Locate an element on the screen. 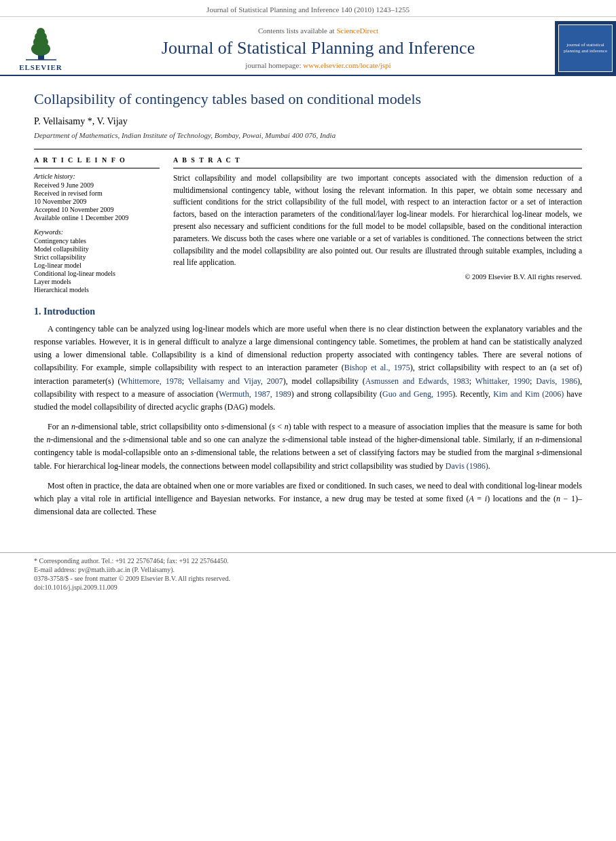 The image size is (616, 841). corresponding-author-note: * Corresponding author. Tel.: +91 22 257… is located at coordinates (308, 561).